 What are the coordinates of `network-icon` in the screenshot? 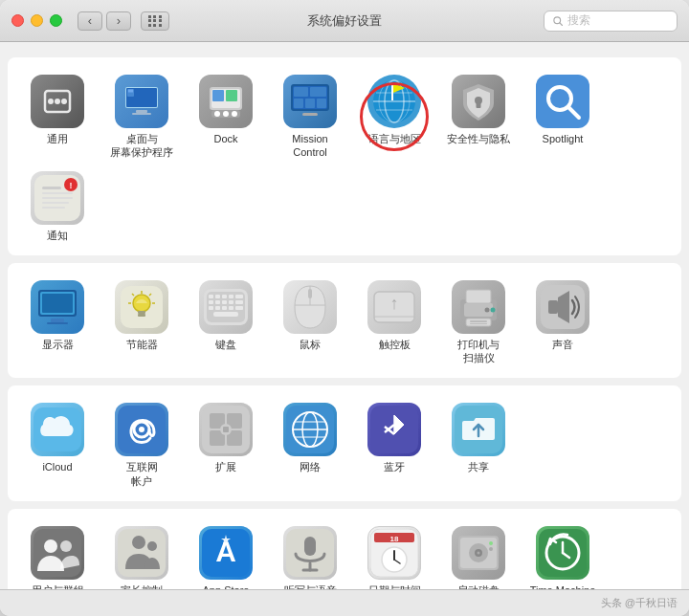 It's located at (310, 429).